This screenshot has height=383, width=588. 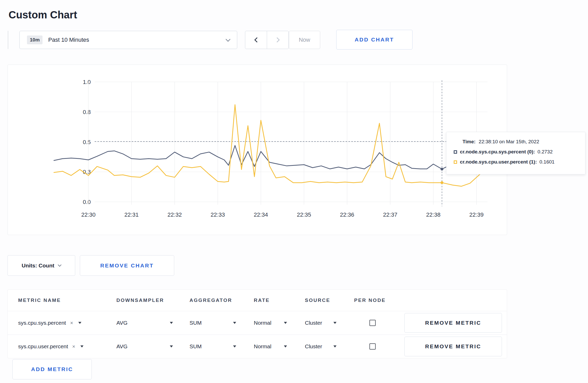 What do you see at coordinates (433, 215) in the screenshot?
I see `svg-text: 22:38` at bounding box center [433, 215].